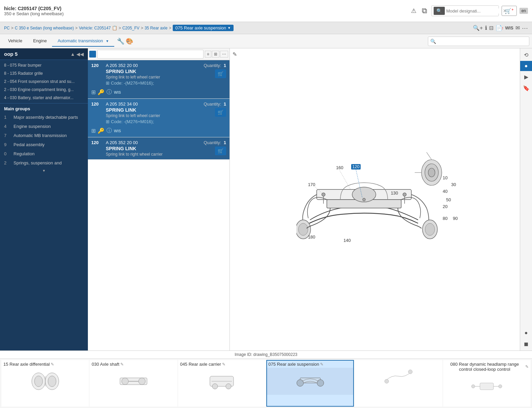  I want to click on doc-button: 📄!, so click(500, 28).